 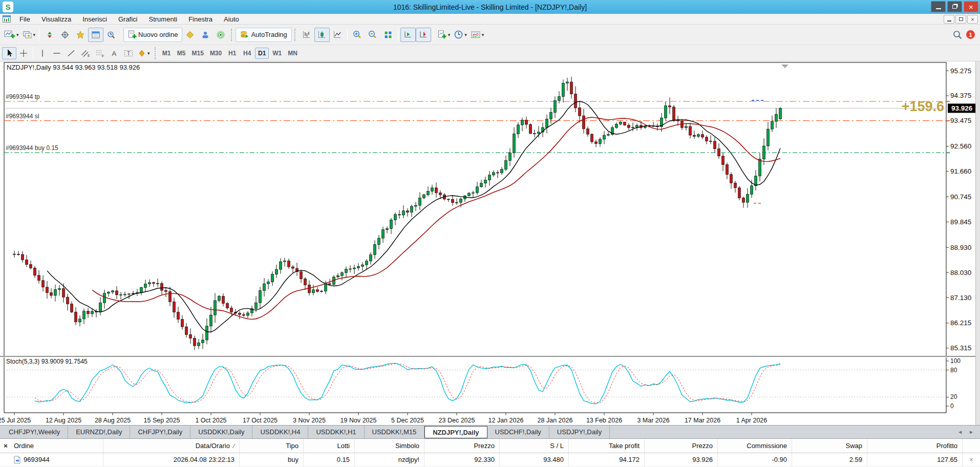 What do you see at coordinates (971, 432) in the screenshot?
I see `tabs-scroll-right-icon: ►` at bounding box center [971, 432].